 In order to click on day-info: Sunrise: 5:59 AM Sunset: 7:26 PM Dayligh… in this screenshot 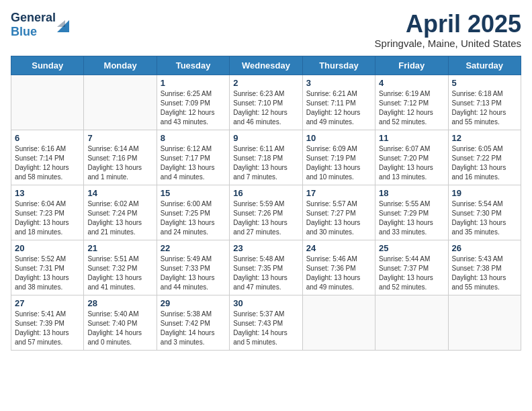, I will do `click(266, 218)`.